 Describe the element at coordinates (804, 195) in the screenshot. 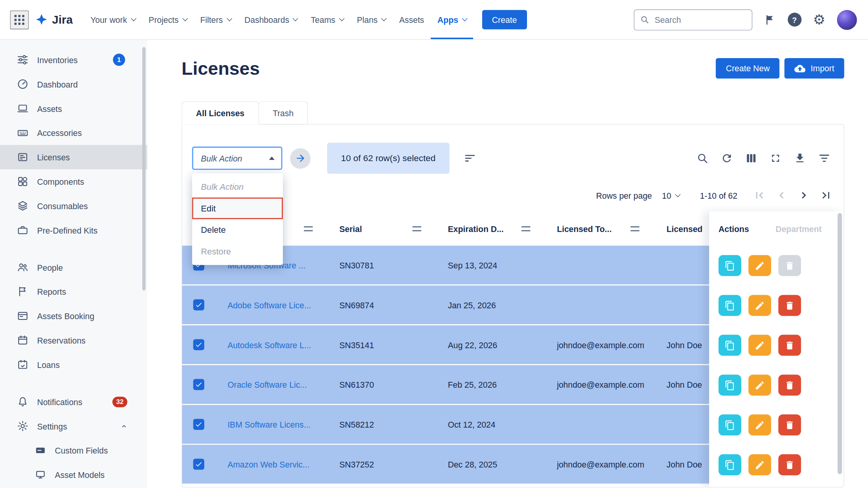

I see `next-page-button` at that location.